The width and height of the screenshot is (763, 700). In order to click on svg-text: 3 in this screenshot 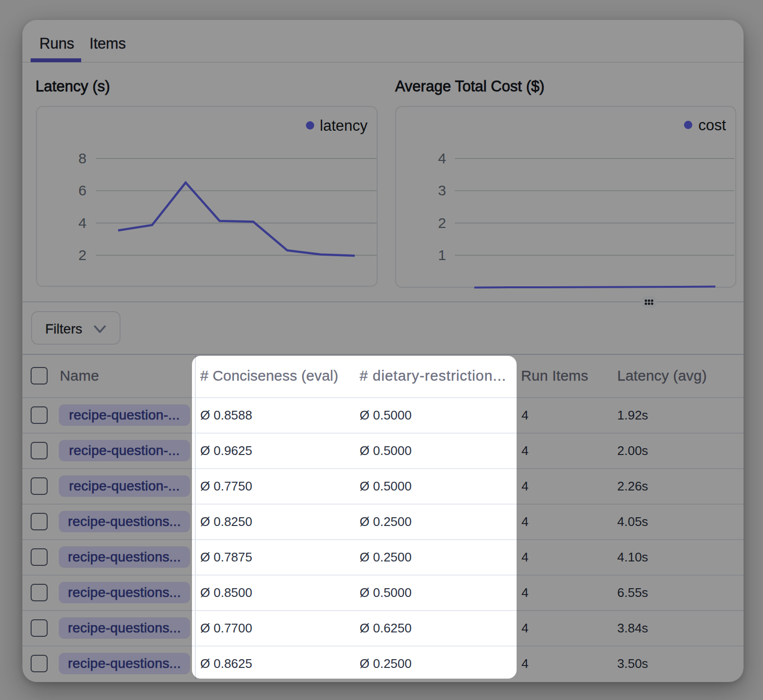, I will do `click(442, 191)`.